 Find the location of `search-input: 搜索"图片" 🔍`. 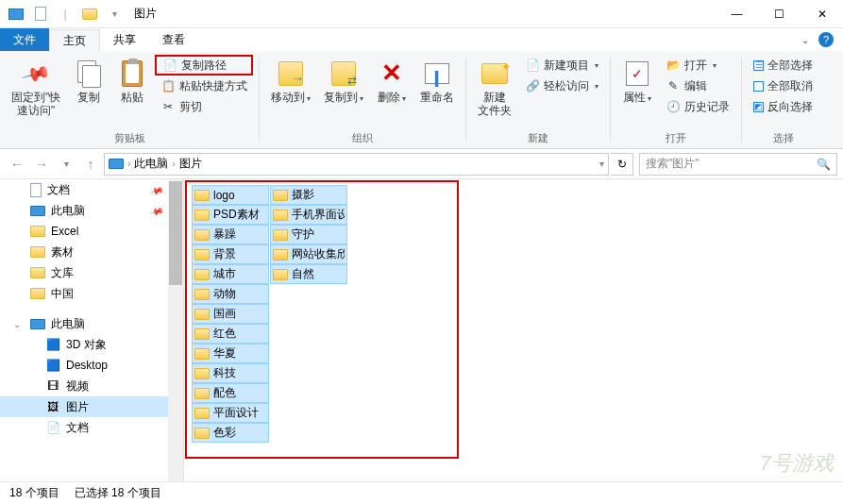

search-input: 搜索"图片" 🔍 is located at coordinates (738, 164).